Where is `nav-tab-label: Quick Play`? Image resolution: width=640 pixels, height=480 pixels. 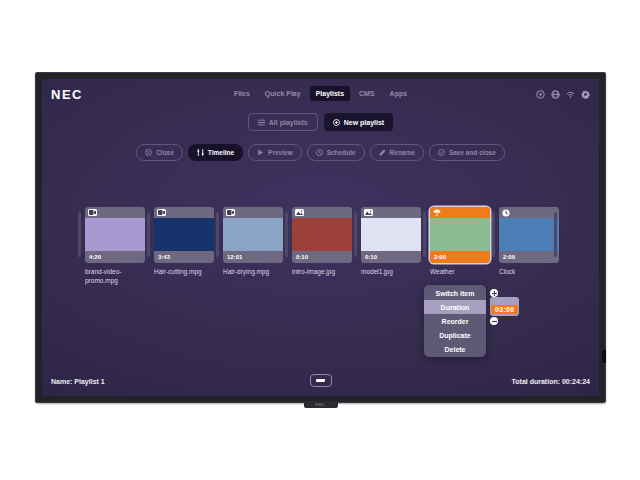 nav-tab-label: Quick Play is located at coordinates (283, 94).